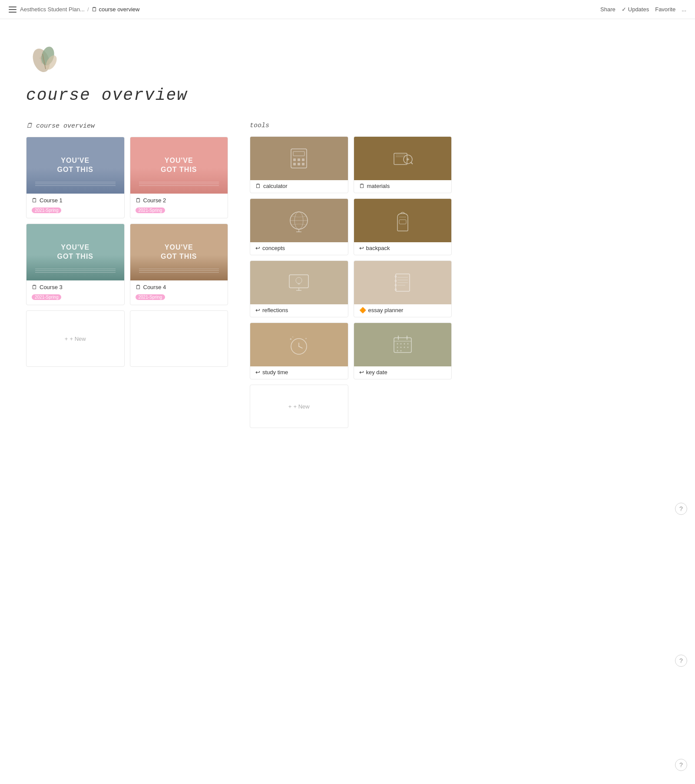  Describe the element at coordinates (13, 10) in the screenshot. I see `menu-icon` at that location.